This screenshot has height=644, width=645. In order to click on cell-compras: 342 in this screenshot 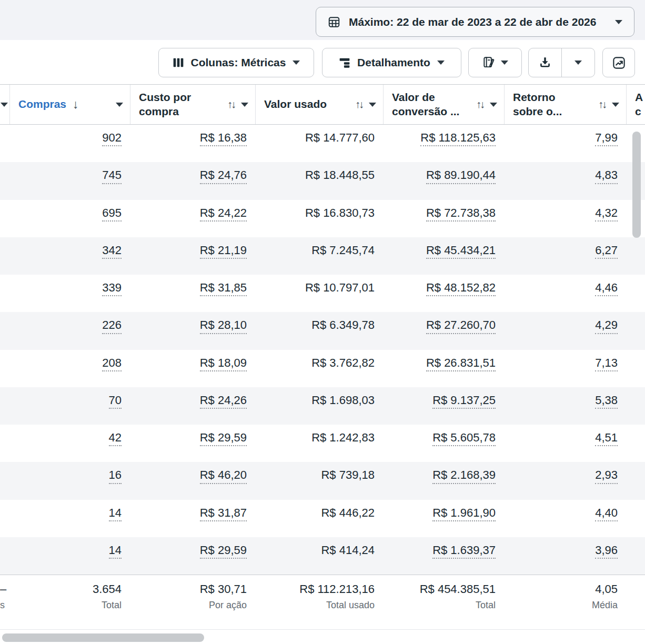, I will do `click(69, 256)`.